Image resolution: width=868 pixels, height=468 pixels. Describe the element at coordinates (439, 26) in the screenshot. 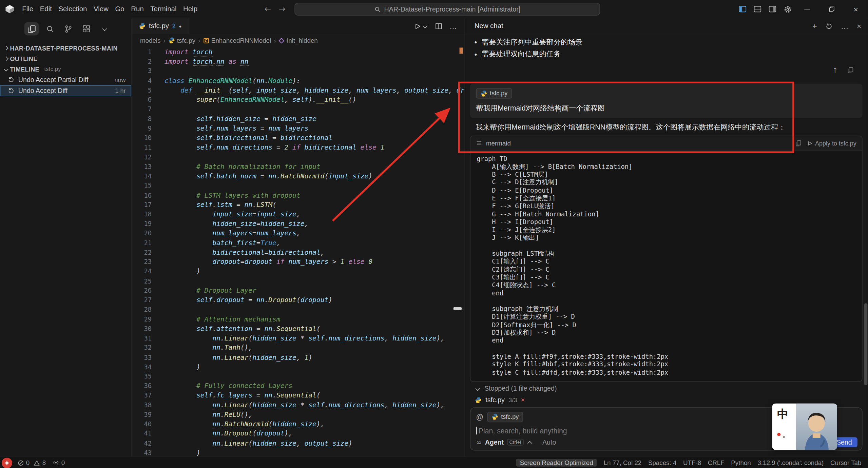

I see `split-editor-icon` at that location.